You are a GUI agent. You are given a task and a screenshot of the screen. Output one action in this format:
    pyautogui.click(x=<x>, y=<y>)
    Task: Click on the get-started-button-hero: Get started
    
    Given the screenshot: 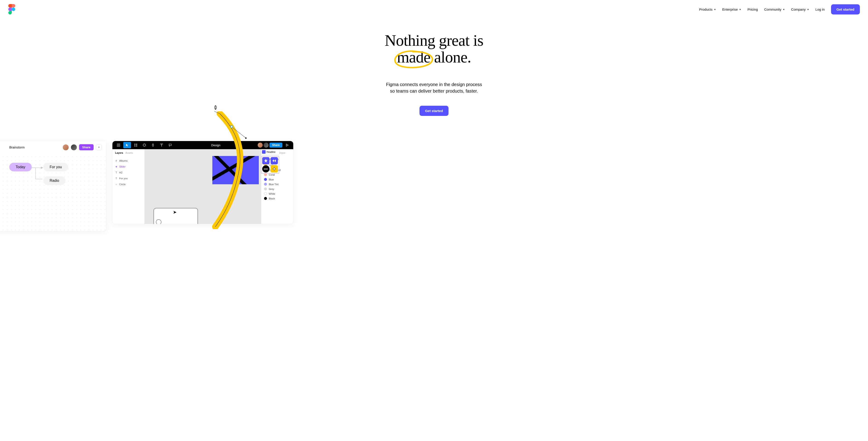 What is the action you would take?
    pyautogui.click(x=434, y=111)
    